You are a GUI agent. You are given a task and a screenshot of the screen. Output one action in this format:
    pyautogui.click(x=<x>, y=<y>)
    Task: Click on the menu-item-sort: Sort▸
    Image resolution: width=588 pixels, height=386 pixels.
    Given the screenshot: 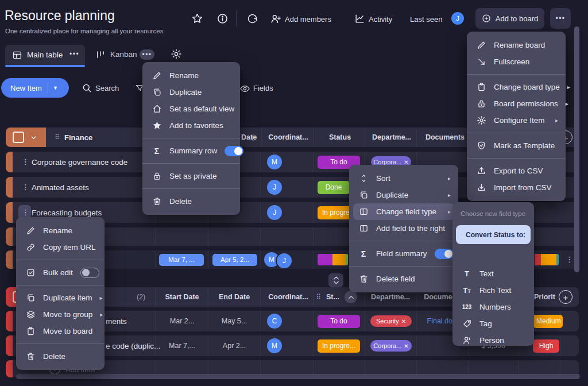 What is the action you would take?
    pyautogui.click(x=404, y=178)
    